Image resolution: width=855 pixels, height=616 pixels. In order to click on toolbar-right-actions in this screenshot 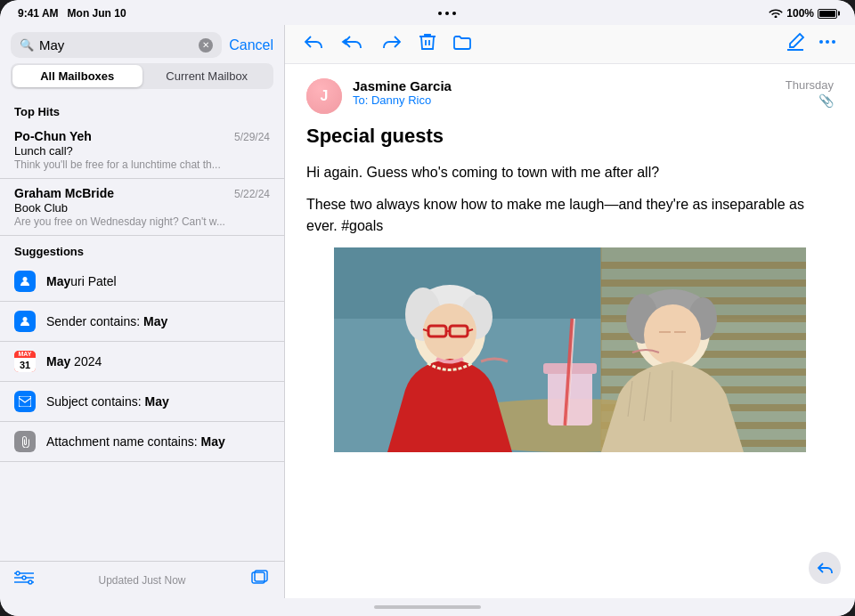, I will do `click(811, 45)`.